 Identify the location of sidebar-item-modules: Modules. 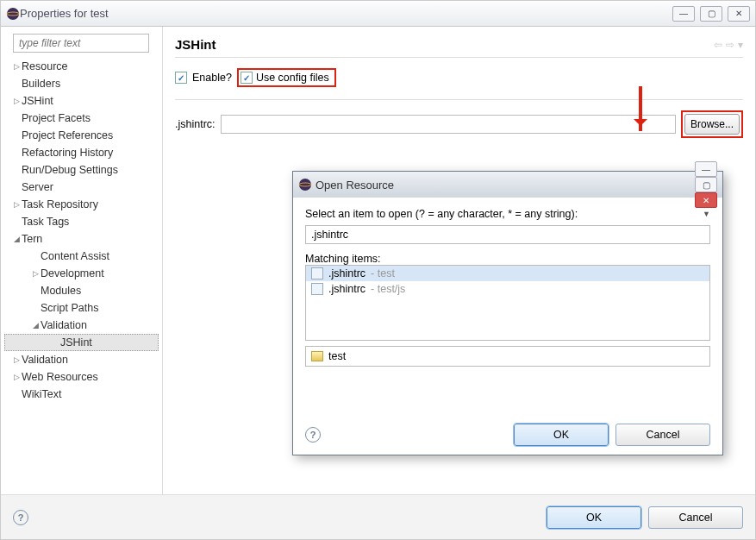
(81, 291).